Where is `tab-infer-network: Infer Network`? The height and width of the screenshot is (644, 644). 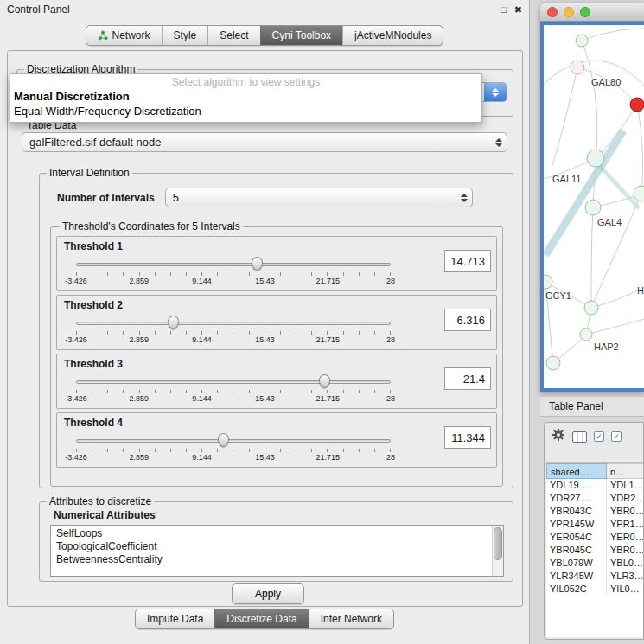 tab-infer-network: Infer Network is located at coordinates (351, 619).